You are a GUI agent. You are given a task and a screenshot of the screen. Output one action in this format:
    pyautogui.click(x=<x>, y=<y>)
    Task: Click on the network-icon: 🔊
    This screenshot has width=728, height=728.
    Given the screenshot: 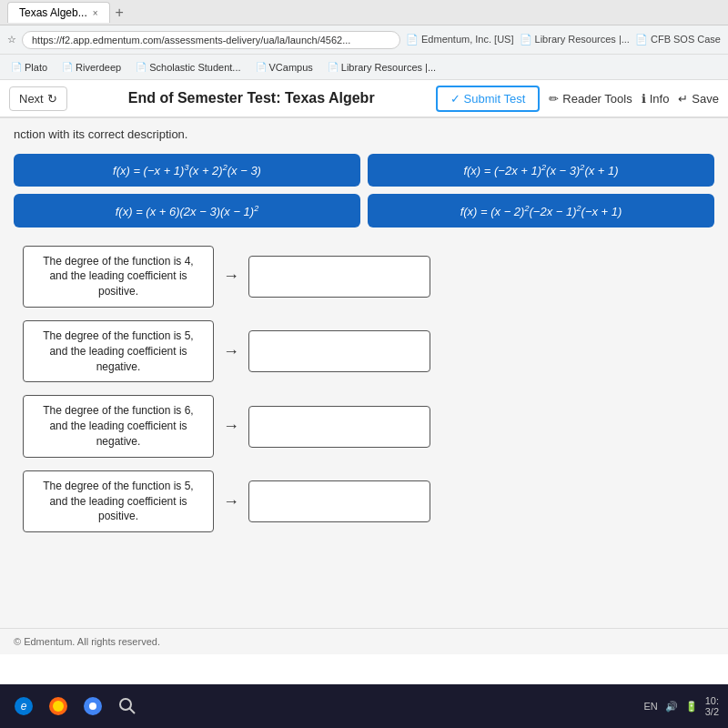 What is the action you would take?
    pyautogui.click(x=672, y=706)
    